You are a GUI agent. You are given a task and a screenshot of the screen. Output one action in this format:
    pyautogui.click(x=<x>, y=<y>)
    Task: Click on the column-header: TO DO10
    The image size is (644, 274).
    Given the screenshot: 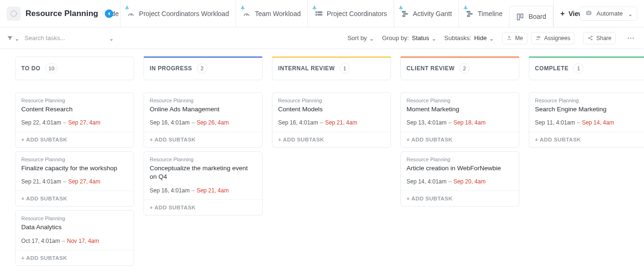 What is the action you would take?
    pyautogui.click(x=75, y=68)
    